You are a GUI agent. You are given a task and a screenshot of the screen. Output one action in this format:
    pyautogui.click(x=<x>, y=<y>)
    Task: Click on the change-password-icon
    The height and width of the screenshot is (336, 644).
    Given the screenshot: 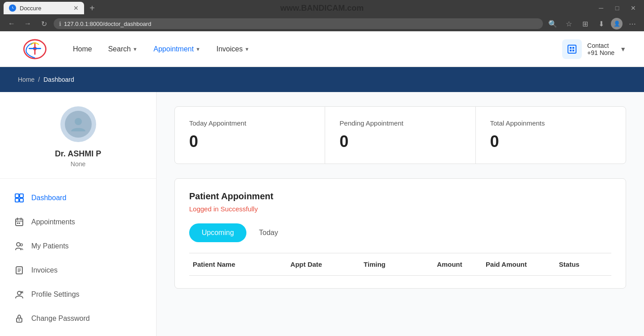 What is the action you would take?
    pyautogui.click(x=19, y=319)
    